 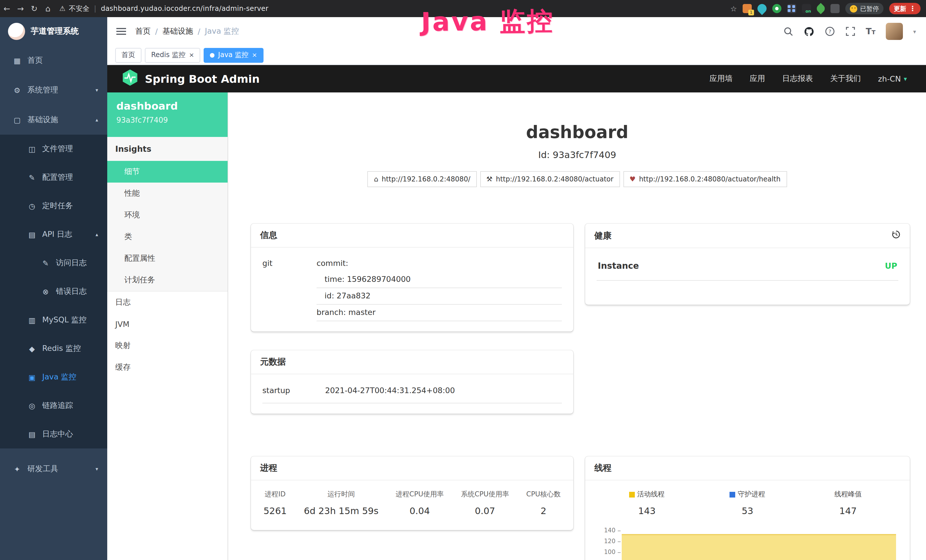 What do you see at coordinates (806, 9) in the screenshot?
I see `extension-icon-5: on` at bounding box center [806, 9].